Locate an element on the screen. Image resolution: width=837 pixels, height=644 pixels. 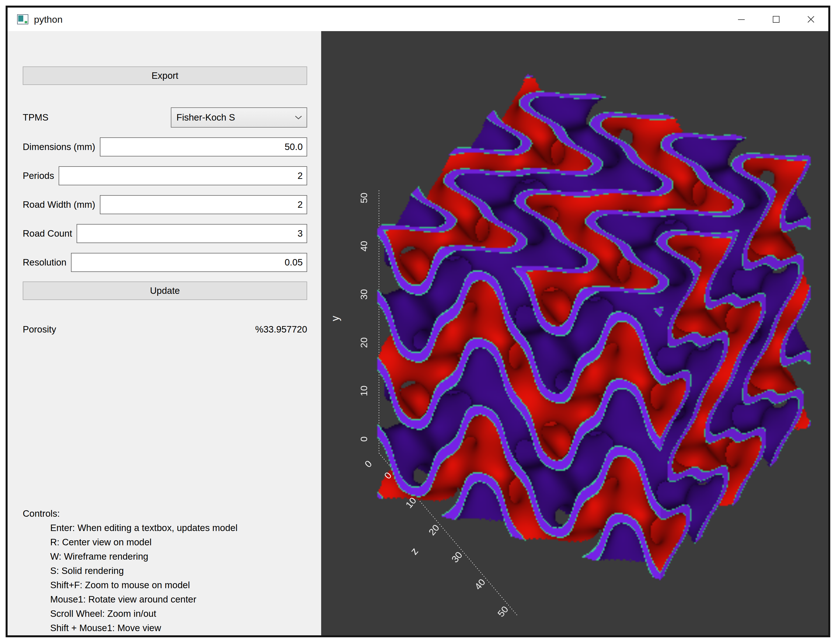
axis-tick-label: y is located at coordinates (335, 319).